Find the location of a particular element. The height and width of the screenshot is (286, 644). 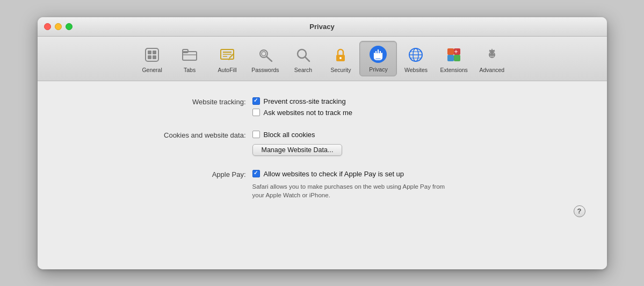

tab-websites-label: Websites is located at coordinates (416, 70).